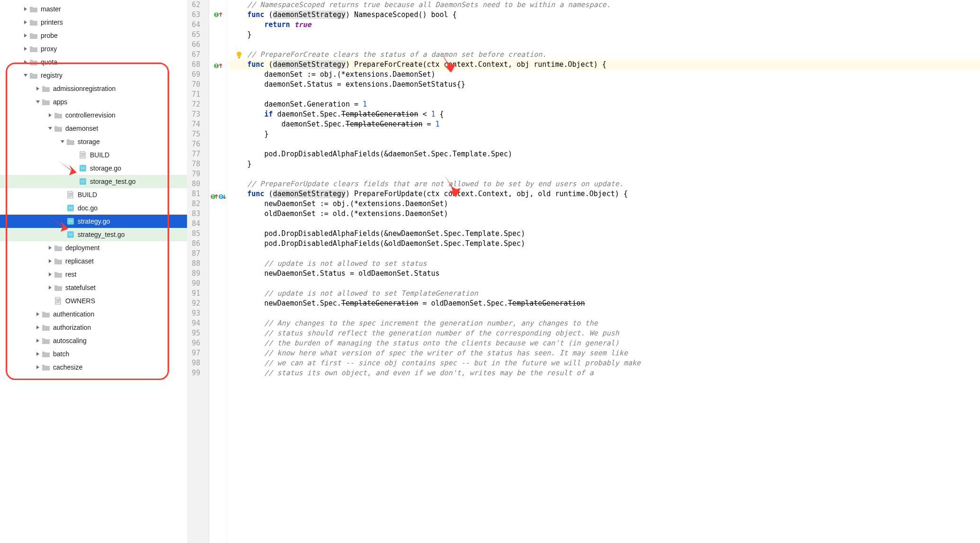 Image resolution: width=980 pixels, height=543 pixels. I want to click on tree-item-label: rest, so click(71, 274).